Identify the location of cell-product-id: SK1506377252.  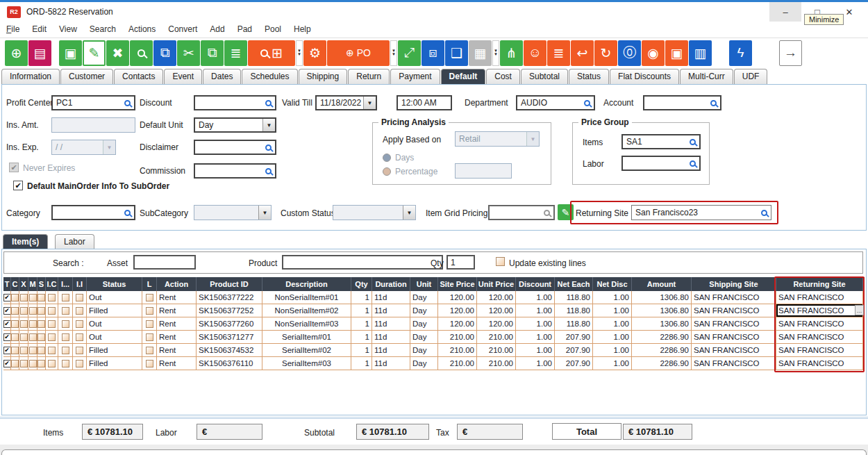
(229, 311).